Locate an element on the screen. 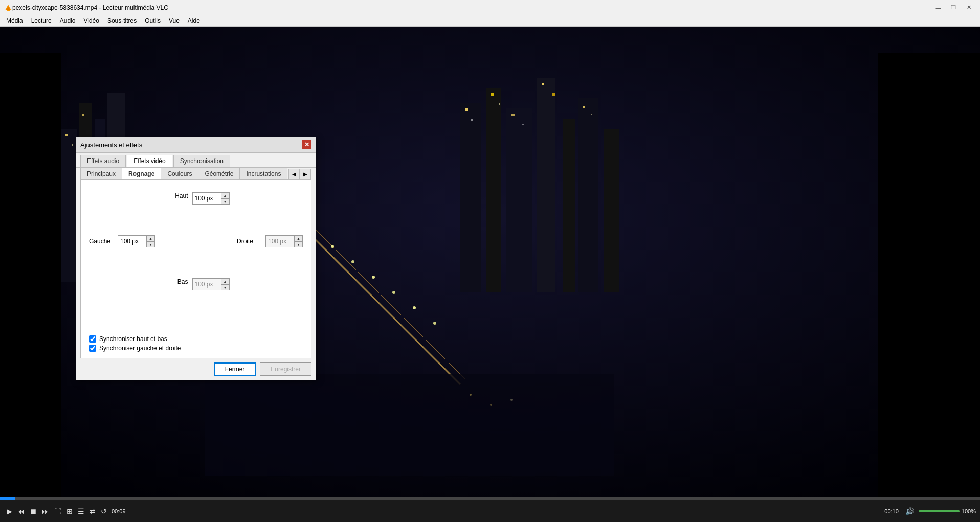 The width and height of the screenshot is (980, 522). gauche-label: Gauche is located at coordinates (102, 241).